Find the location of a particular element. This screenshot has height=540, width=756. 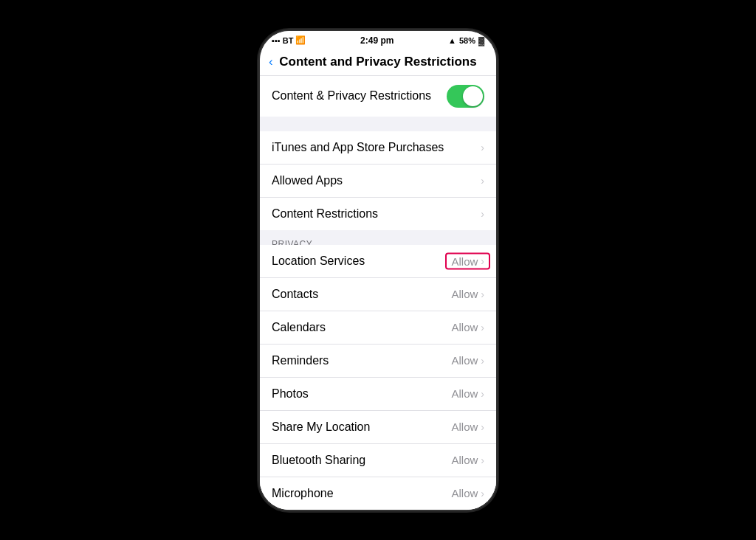

back-chevron-icon: ‹ is located at coordinates (271, 62).